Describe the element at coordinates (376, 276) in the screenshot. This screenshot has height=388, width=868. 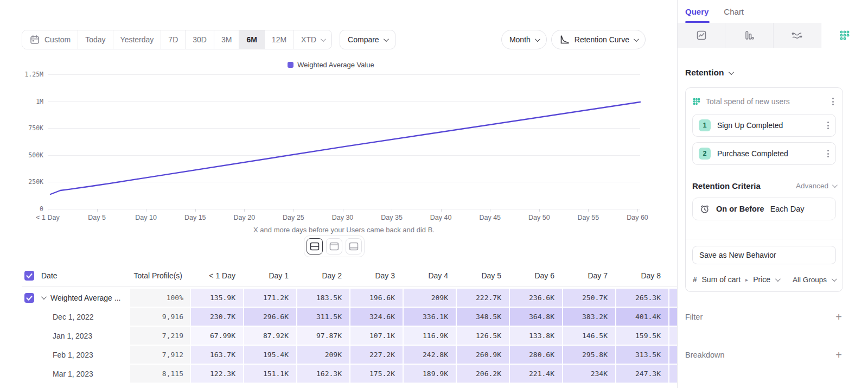
I see `column-header-day-3: Day 3` at that location.